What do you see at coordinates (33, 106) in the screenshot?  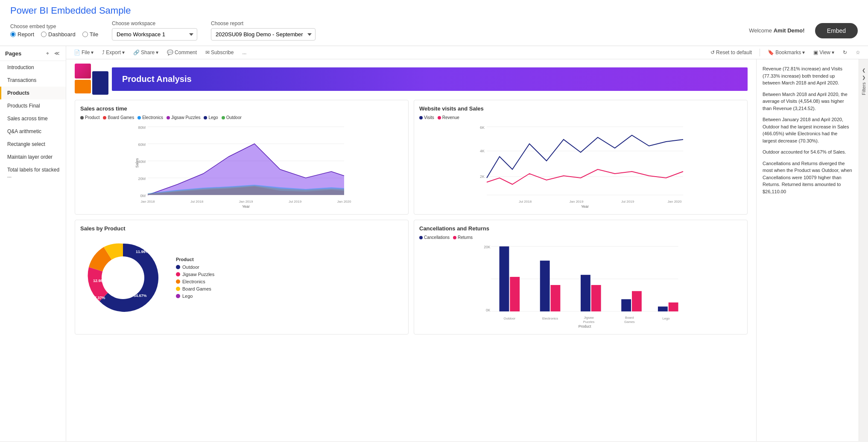 I see `sidebar-item-products-final: Products Final` at bounding box center [33, 106].